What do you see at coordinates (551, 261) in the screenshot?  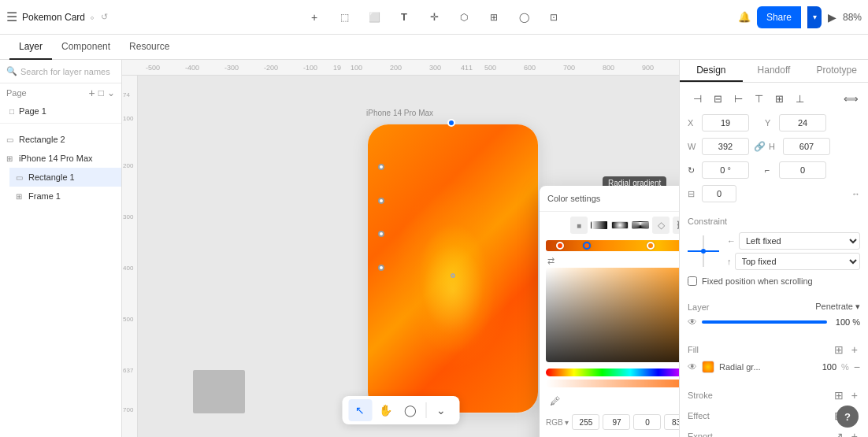 I see `reverse-icon: ⇄` at bounding box center [551, 261].